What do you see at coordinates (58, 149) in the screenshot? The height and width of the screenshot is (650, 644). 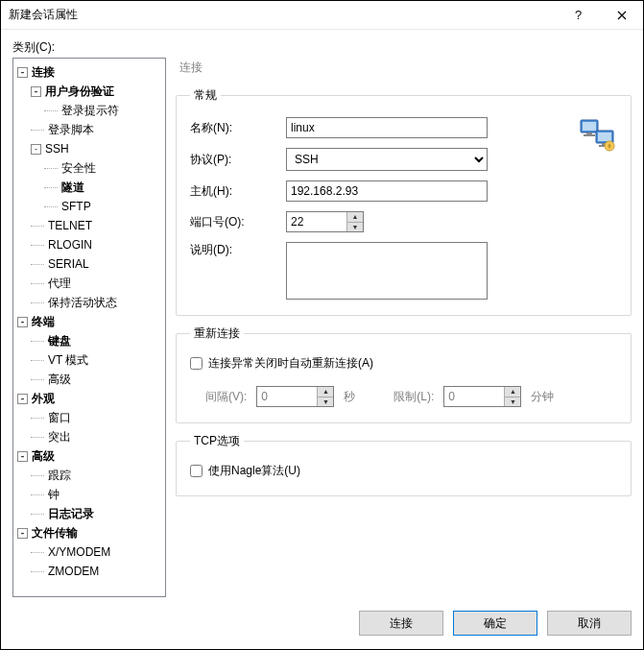 I see `tree-ssh: SSH` at bounding box center [58, 149].